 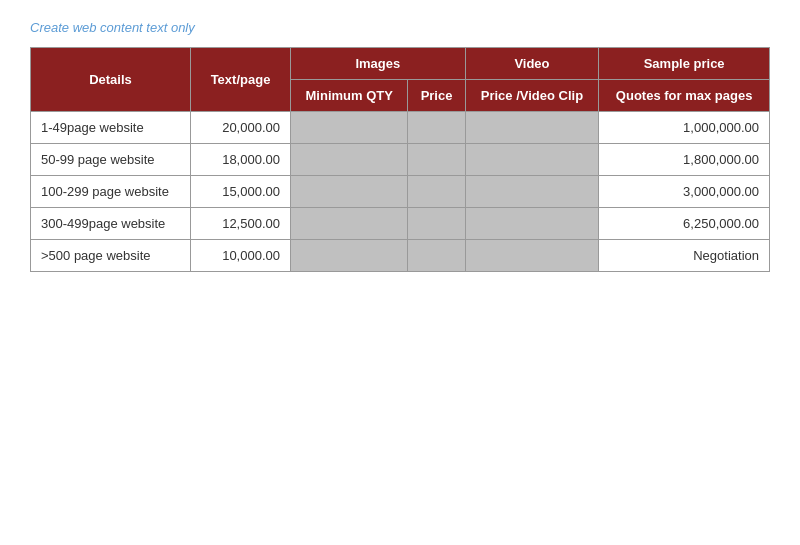 What do you see at coordinates (400, 192) in the screenshot?
I see `table-row: 100-299 page website15,000.003,000,000.0…` at bounding box center [400, 192].